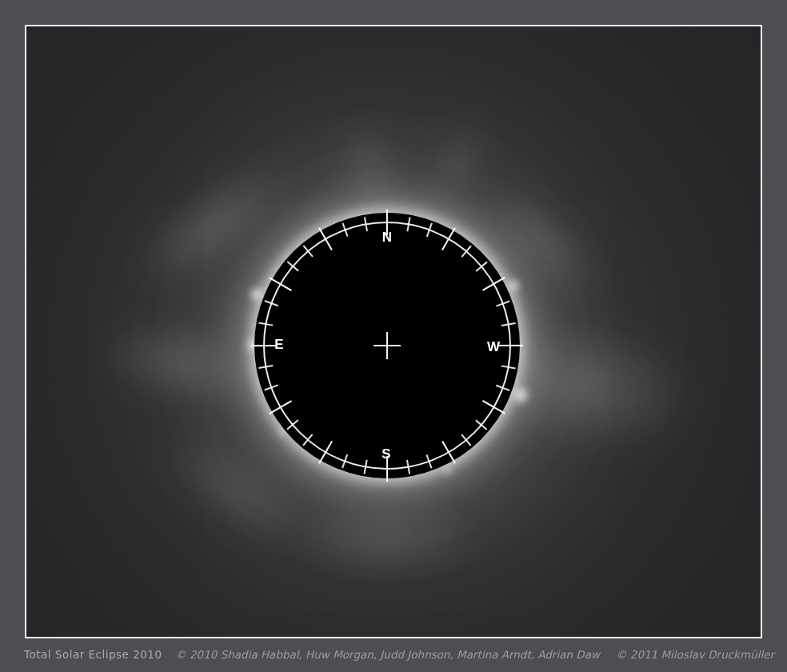 The width and height of the screenshot is (787, 672). What do you see at coordinates (386, 538) in the screenshot?
I see `corona-streamer-south` at bounding box center [386, 538].